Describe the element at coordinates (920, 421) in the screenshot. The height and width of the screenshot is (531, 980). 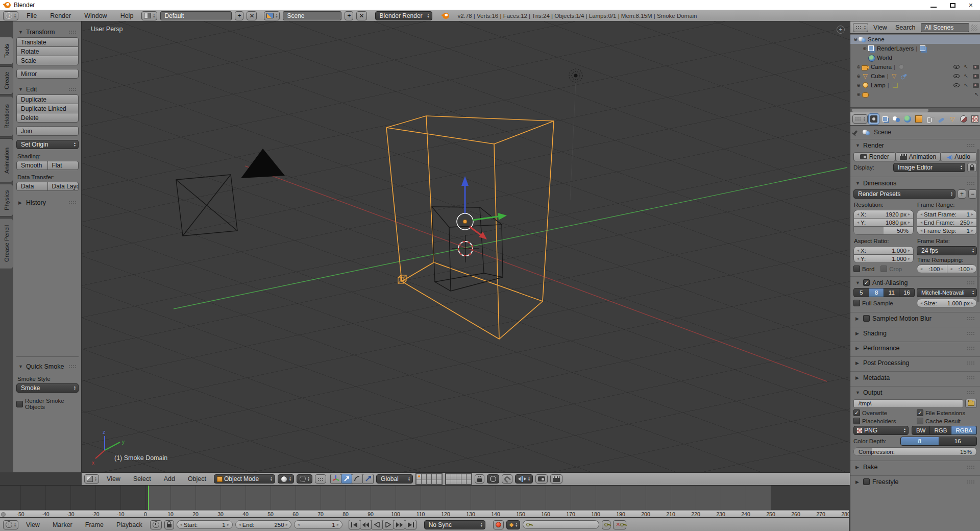
I see `cache-result-checkbox` at that location.